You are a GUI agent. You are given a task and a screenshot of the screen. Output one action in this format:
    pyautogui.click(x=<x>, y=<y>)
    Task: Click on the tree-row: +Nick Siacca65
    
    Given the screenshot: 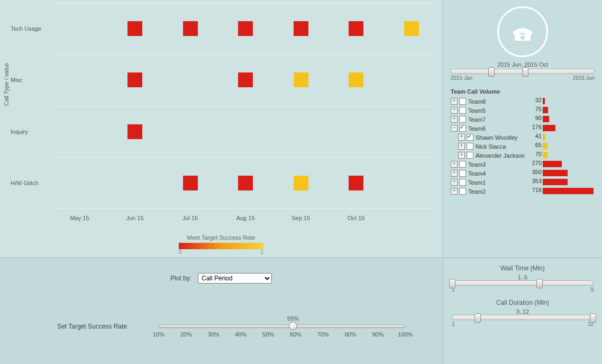 What is the action you would take?
    pyautogui.click(x=523, y=146)
    